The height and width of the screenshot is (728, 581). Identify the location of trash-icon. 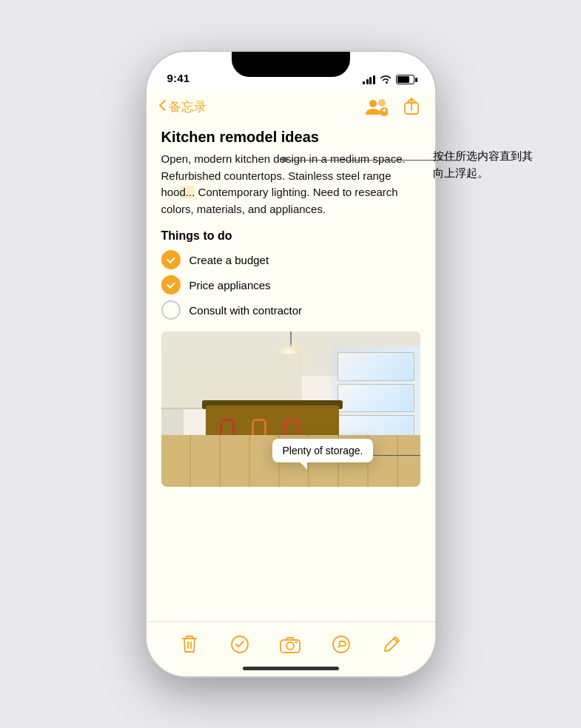
(189, 644).